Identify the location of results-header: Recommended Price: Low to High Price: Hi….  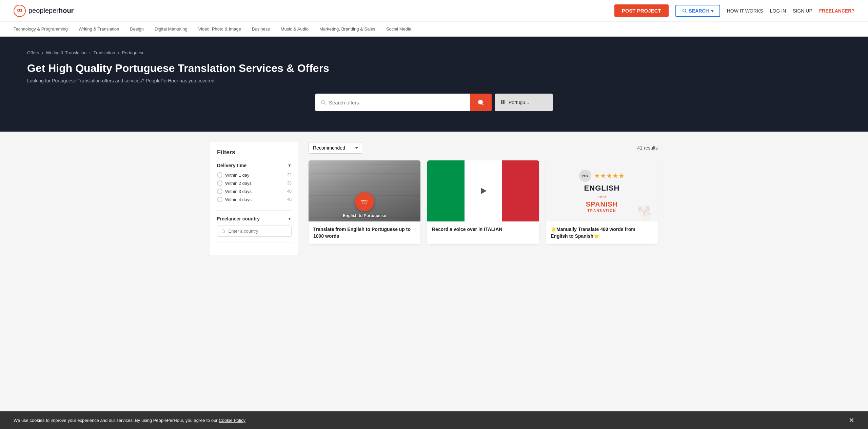
(483, 148).